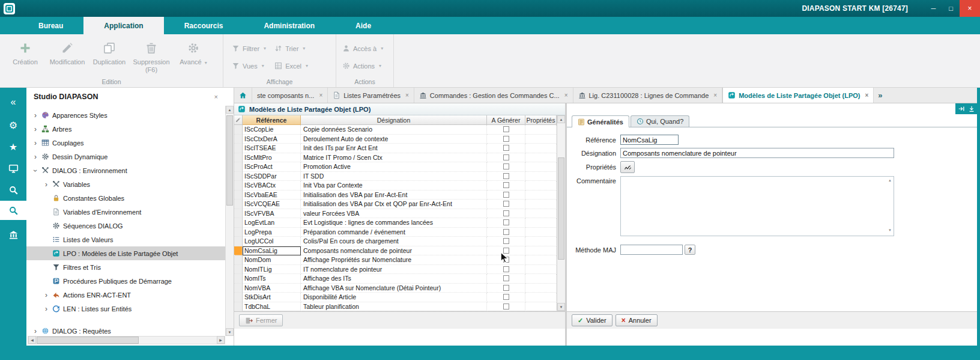 Image resolution: width=980 pixels, height=360 pixels. I want to click on annuler-button: × Annuler, so click(637, 320).